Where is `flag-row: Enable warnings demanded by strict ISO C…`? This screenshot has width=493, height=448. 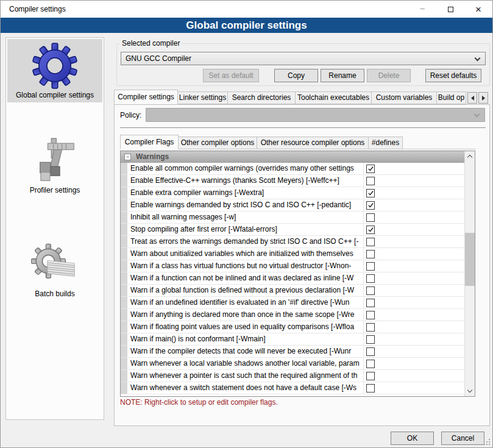 flag-row: Enable warnings demanded by strict ISO C… is located at coordinates (293, 205).